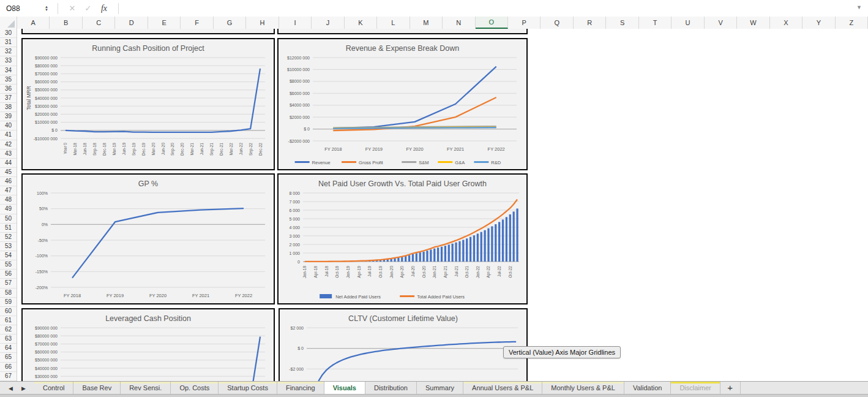  I want to click on svg-text: Dec-20, so click(182, 149).